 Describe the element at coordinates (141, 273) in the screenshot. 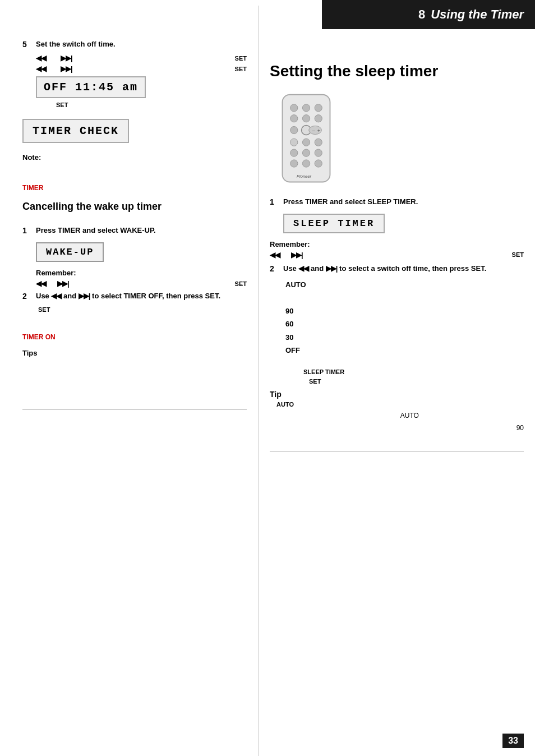

I see `remember-label: Remember:` at that location.